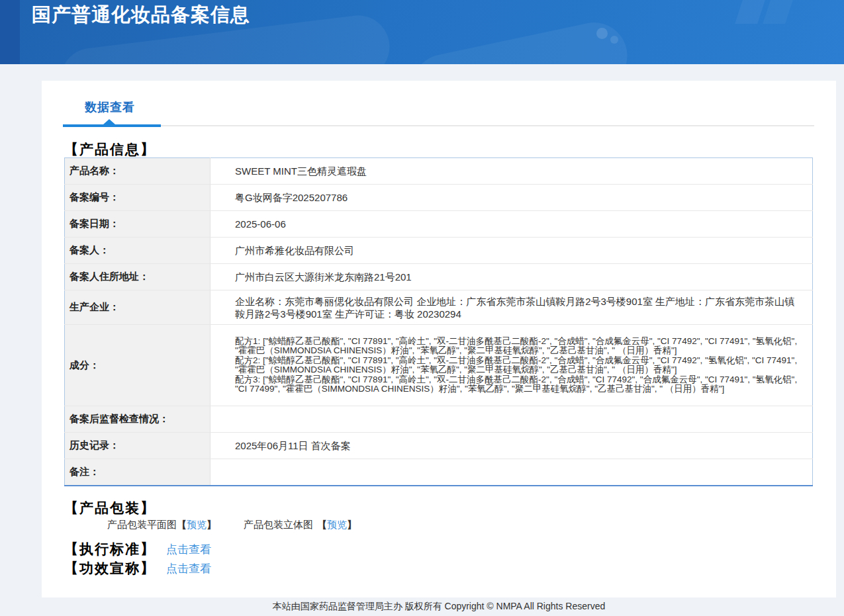  I want to click on formula-1: 配方1: ["鲸蜡醇乙基己酸酯", "CI 77891", "高岭土", "双-…, so click(520, 347).